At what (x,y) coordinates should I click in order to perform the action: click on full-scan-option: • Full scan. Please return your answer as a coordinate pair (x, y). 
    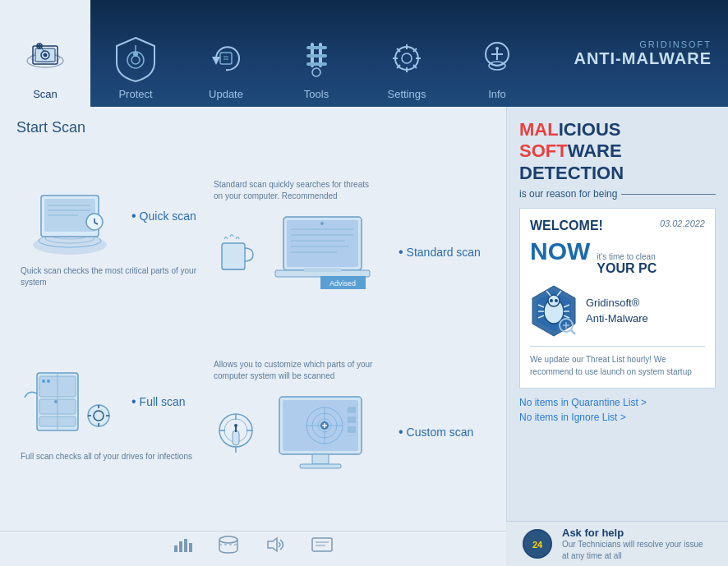
    Looking at the image, I should click on (111, 402).